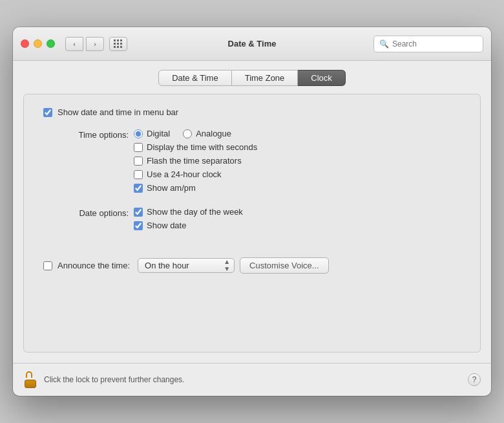 This screenshot has height=423, width=504. Describe the element at coordinates (202, 147) in the screenshot. I see `display-seconds-label: Display the time with seconds` at that location.